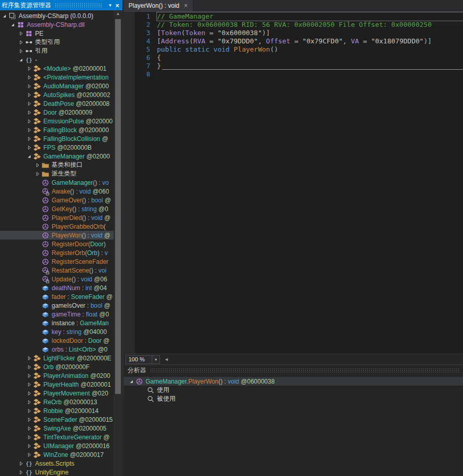 This screenshot has height=476, width=463. Describe the element at coordinates (57, 446) in the screenshot. I see `tree-row: UIManager @02000016` at that location.